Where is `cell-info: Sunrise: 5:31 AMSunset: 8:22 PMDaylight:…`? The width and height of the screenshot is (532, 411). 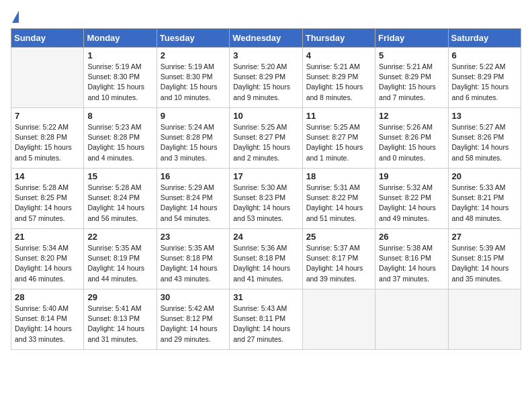 cell-info: Sunrise: 5:31 AMSunset: 8:22 PMDaylight:… is located at coordinates (339, 203).